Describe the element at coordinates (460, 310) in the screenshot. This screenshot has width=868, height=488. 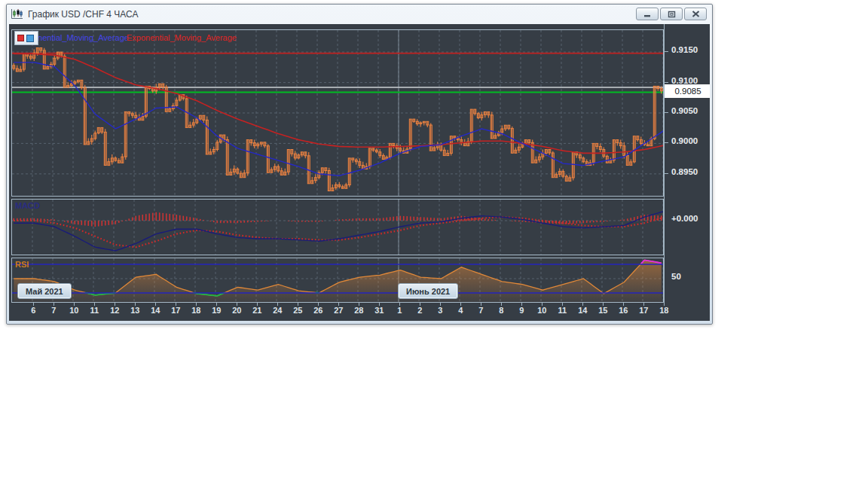
I see `x-axis-label: 4` at that location.